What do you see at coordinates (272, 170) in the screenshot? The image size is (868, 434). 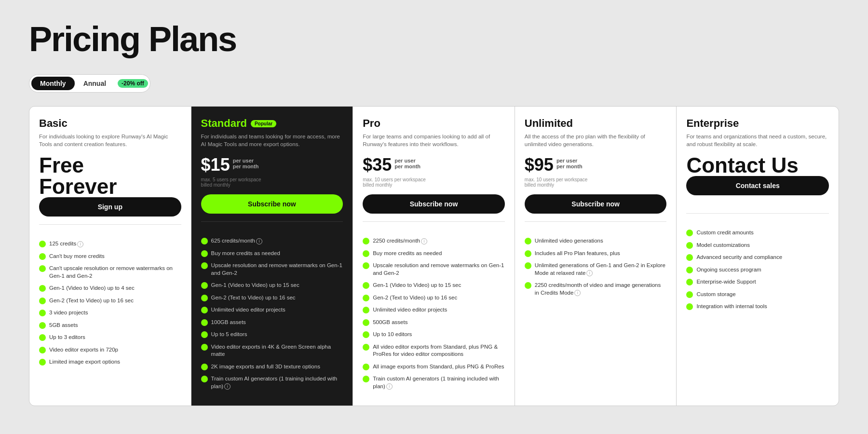 I see `plan-top-standard: Standard Popular For individuals and tea…` at bounding box center [272, 170].